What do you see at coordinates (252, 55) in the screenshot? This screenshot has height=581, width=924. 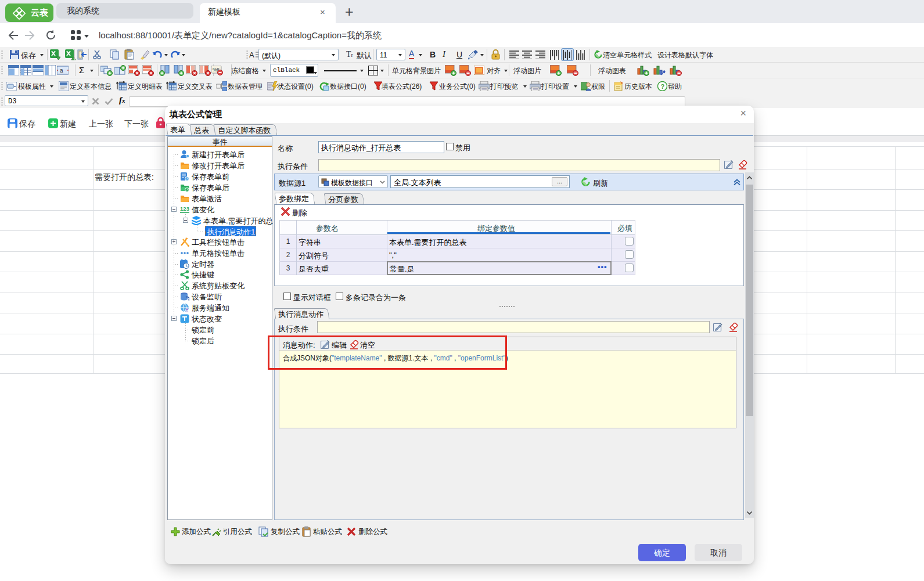 I see `svg-text: A` at bounding box center [252, 55].